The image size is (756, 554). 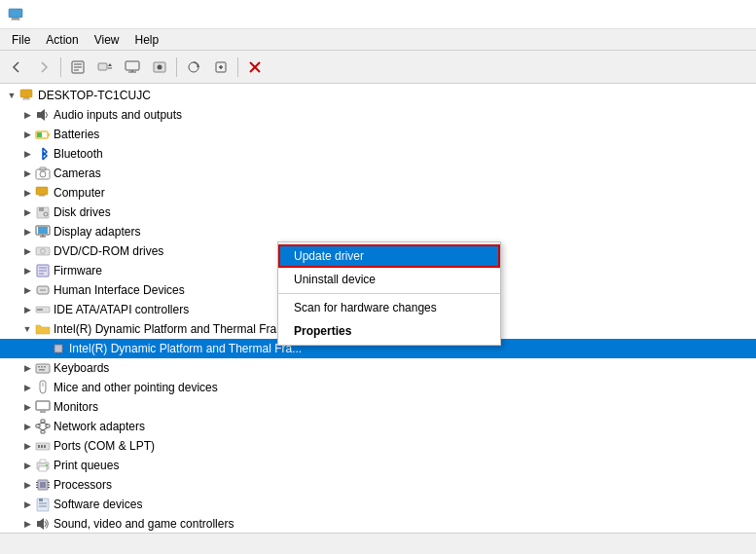 I want to click on expander-batteries: ▶, so click(x=27, y=134).